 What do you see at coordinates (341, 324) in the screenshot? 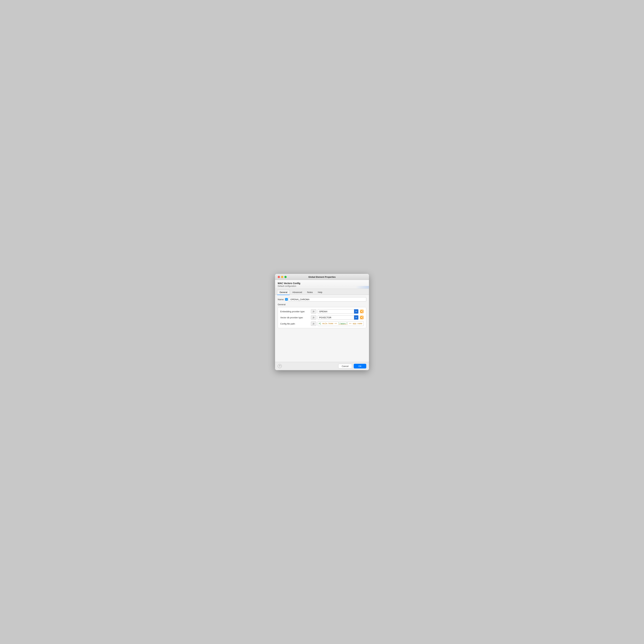
I see `code-expression: #[ mule.home ++ "/apps/" ++ app.name ++ …` at bounding box center [341, 324].